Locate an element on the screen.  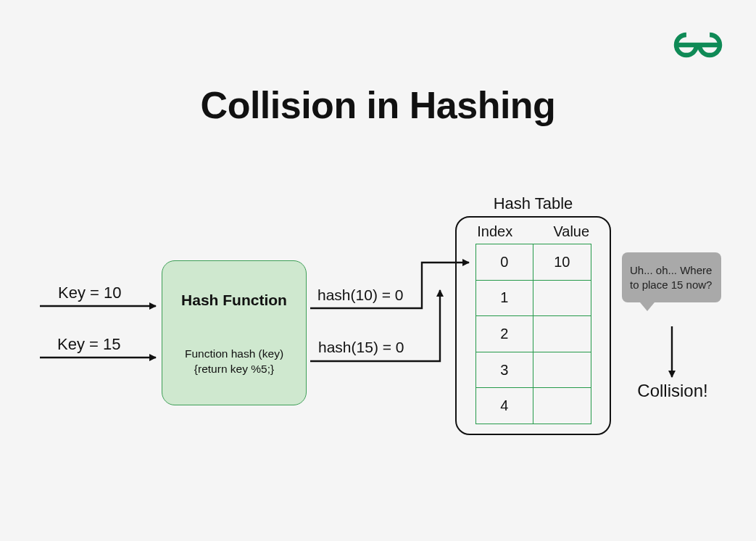
collision-speech-bubble: Uh... oh... Where to place 15 now? is located at coordinates (671, 277).